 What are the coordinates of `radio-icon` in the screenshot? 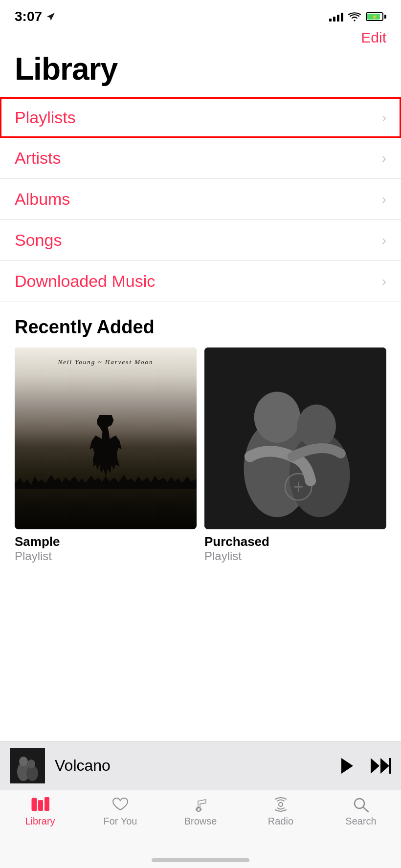 It's located at (281, 804).